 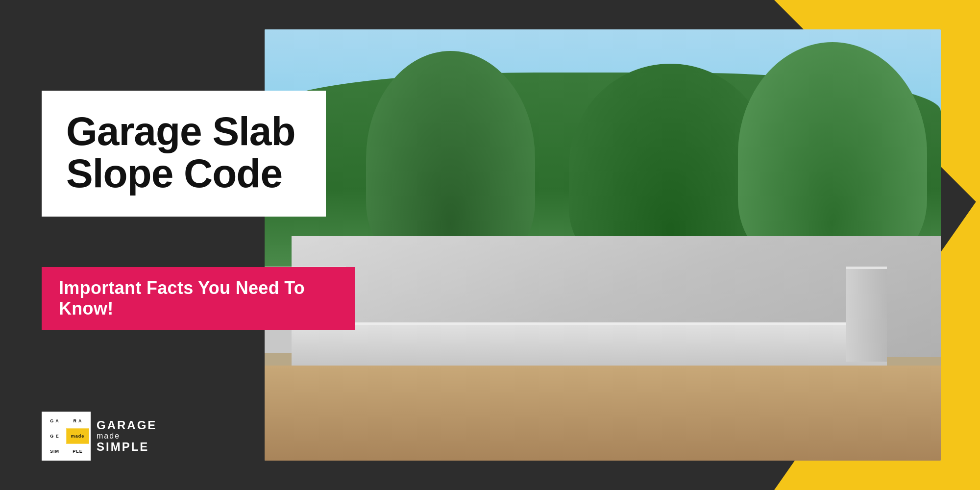 I want to click on logo-cell-made: made, so click(x=77, y=436).